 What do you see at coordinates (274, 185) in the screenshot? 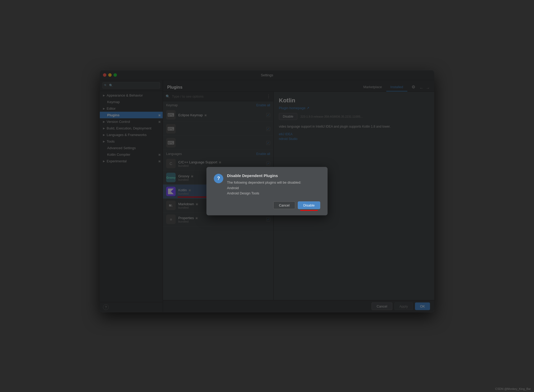
I see `modal-content: Disable Dependent Plugins The following …` at bounding box center [274, 185].